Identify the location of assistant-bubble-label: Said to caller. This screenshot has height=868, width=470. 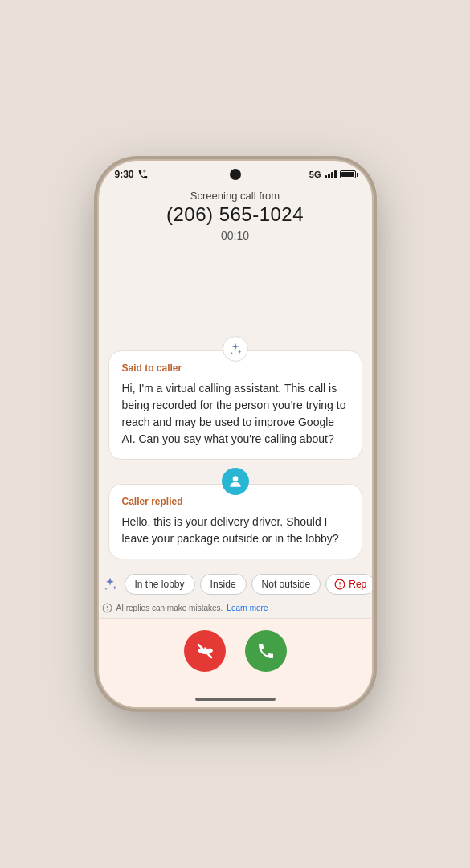
(235, 368).